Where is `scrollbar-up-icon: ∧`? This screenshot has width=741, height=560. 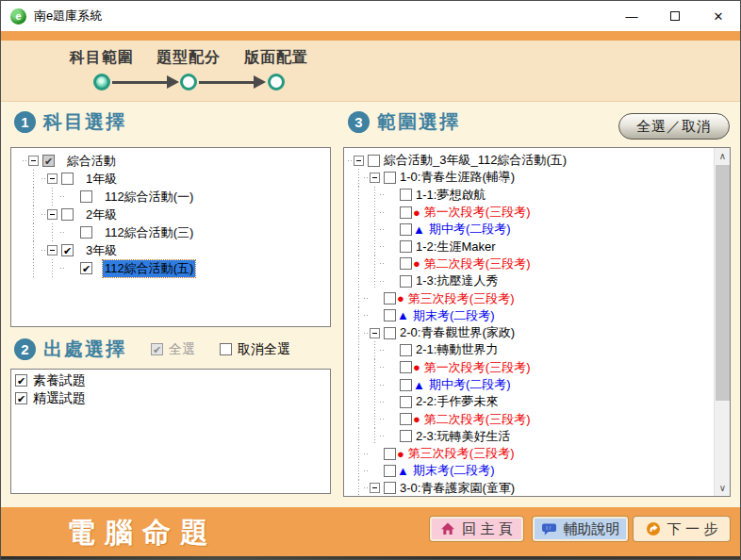 scrollbar-up-icon: ∧ is located at coordinates (722, 156).